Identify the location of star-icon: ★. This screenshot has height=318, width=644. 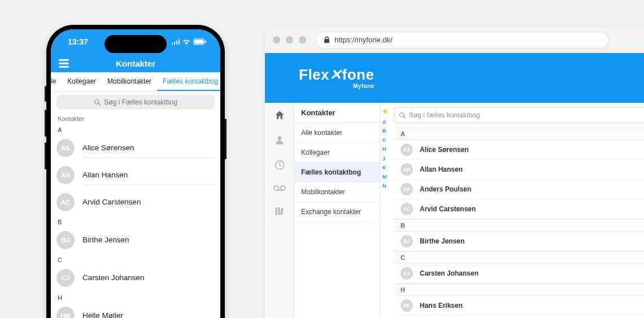
(387, 112).